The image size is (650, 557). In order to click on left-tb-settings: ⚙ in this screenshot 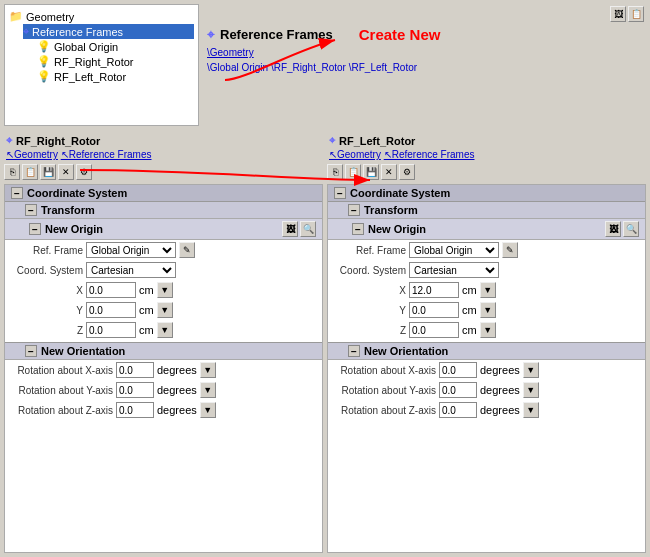, I will do `click(84, 172)`.